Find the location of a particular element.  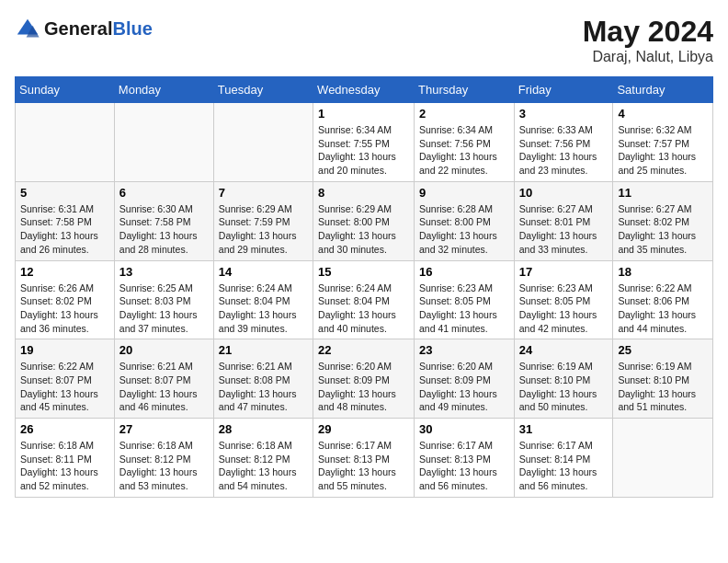

calendar-cell: 28Sunrise: 6:18 AM Sunset: 8:12 PM Dayli… is located at coordinates (263, 458).